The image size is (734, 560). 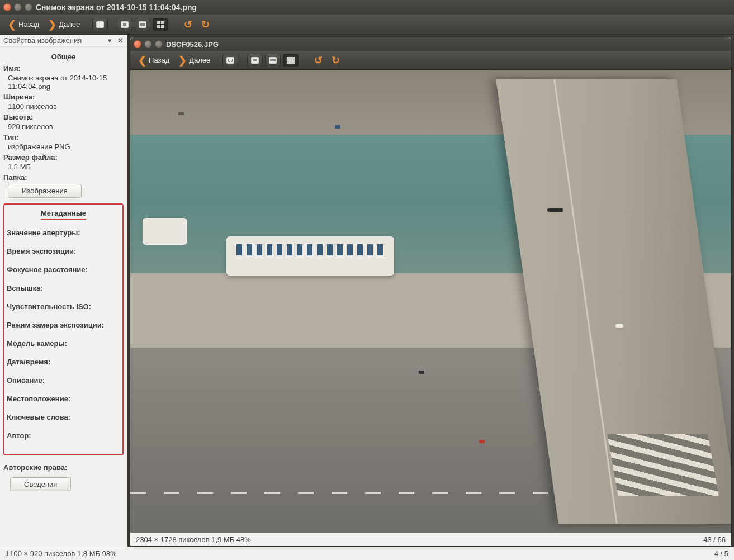 What do you see at coordinates (148, 44) in the screenshot?
I see `inner-window-minimize-button` at bounding box center [148, 44].